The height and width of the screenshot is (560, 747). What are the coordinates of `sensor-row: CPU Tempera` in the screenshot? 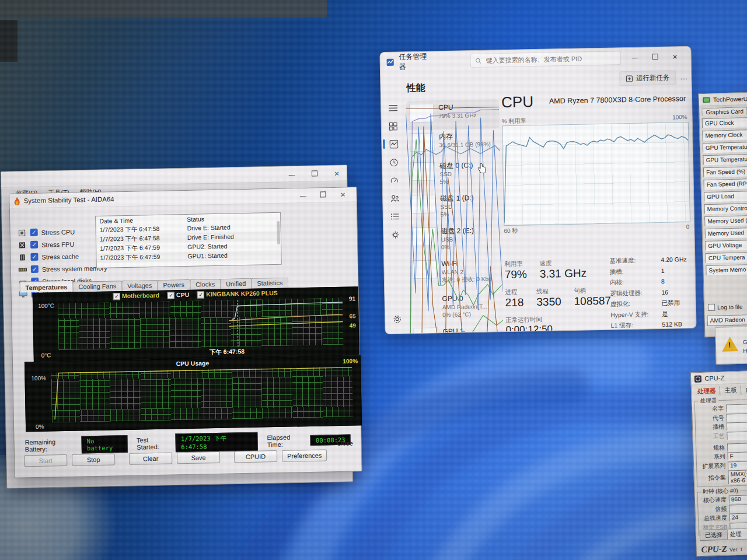 It's located at (726, 257).